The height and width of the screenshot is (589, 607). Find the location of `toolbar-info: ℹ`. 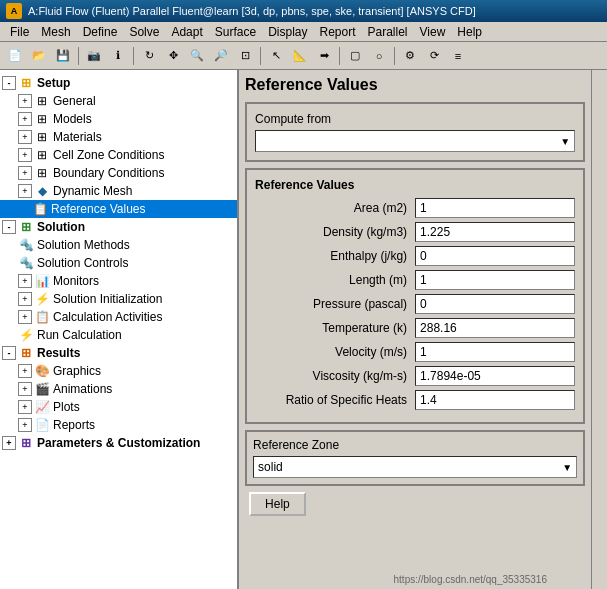

toolbar-info: ℹ is located at coordinates (118, 56).